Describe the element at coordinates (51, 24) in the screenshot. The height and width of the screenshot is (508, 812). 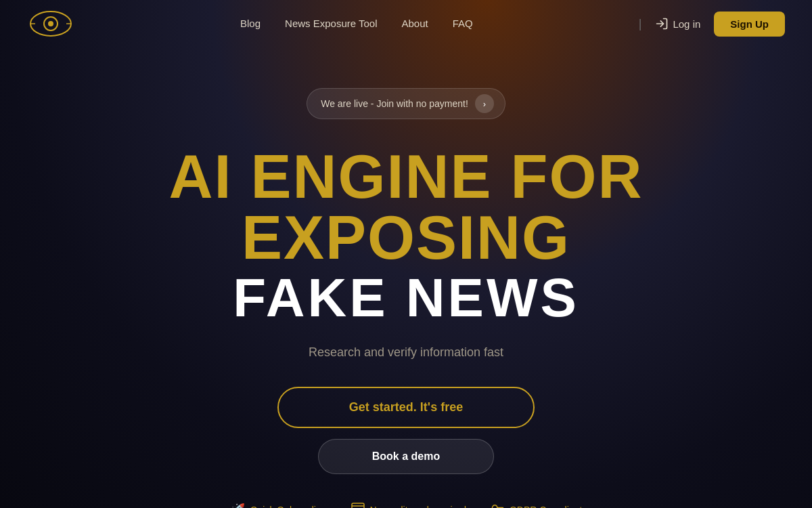
I see `logo-icon` at that location.